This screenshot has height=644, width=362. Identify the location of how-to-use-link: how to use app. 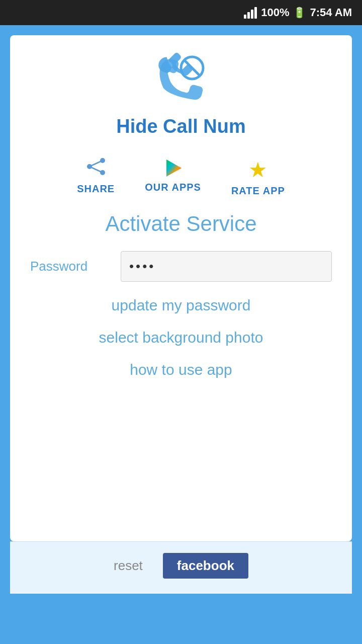
(181, 370).